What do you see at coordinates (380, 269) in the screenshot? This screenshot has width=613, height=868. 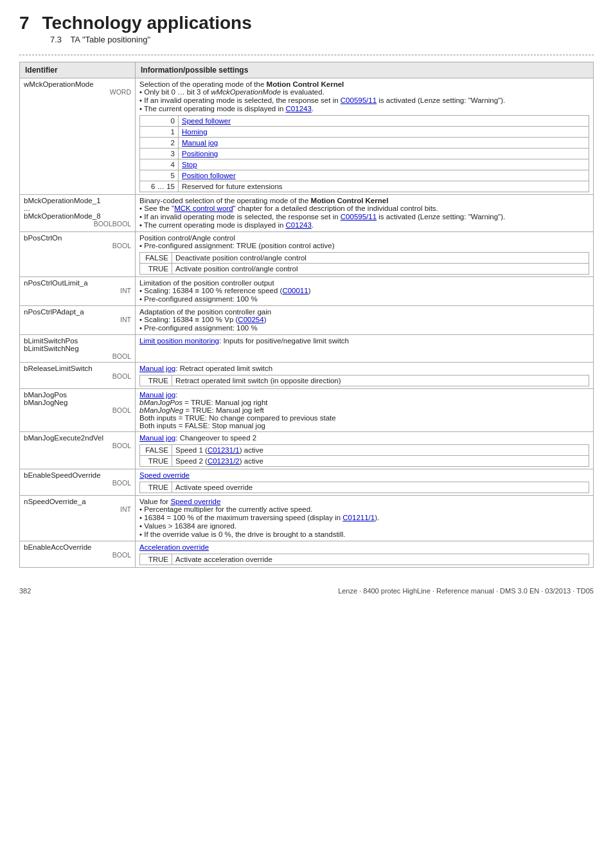 I see `value-desc: Activate position control/angle control` at bounding box center [380, 269].